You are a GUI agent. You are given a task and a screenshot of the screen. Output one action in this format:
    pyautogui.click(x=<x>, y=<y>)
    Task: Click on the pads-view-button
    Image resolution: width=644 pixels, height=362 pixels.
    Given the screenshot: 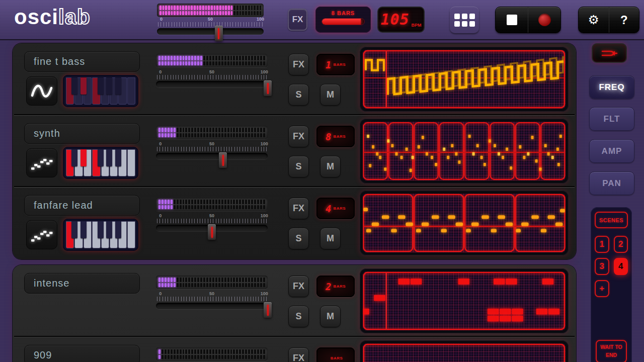 What is the action you would take?
    pyautogui.click(x=464, y=20)
    